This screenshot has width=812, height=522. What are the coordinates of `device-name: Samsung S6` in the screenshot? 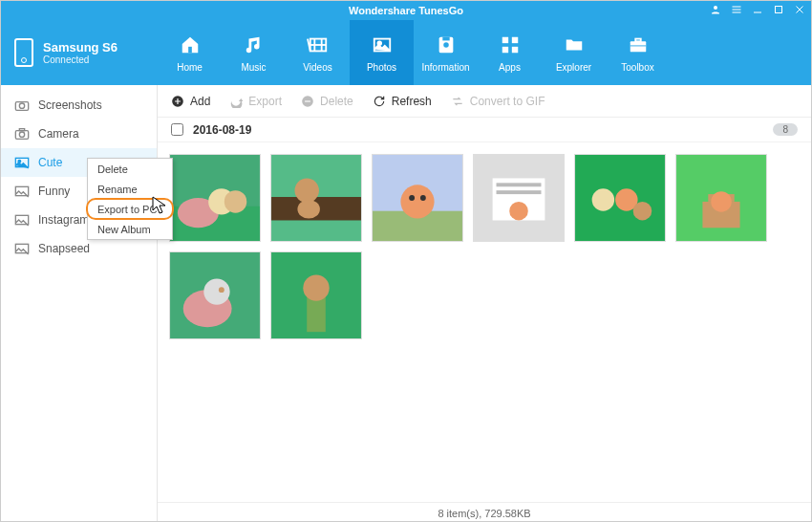 It's located at (80, 48).